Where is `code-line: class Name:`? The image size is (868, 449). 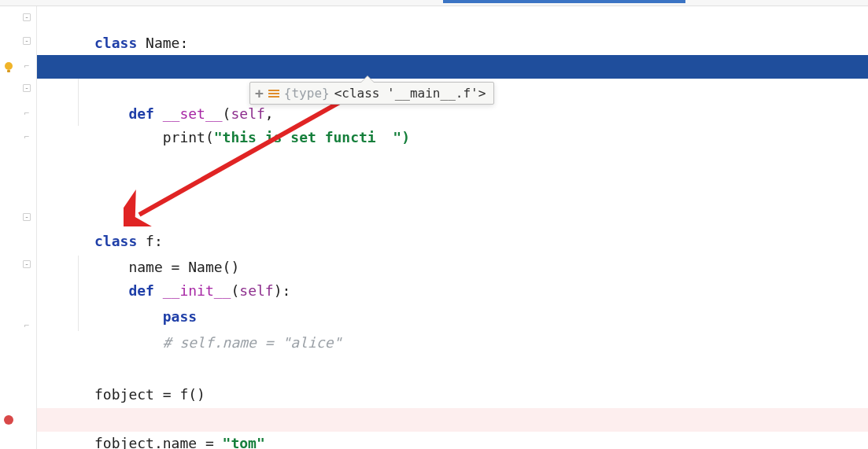 code-line: class Name: is located at coordinates (452, 20).